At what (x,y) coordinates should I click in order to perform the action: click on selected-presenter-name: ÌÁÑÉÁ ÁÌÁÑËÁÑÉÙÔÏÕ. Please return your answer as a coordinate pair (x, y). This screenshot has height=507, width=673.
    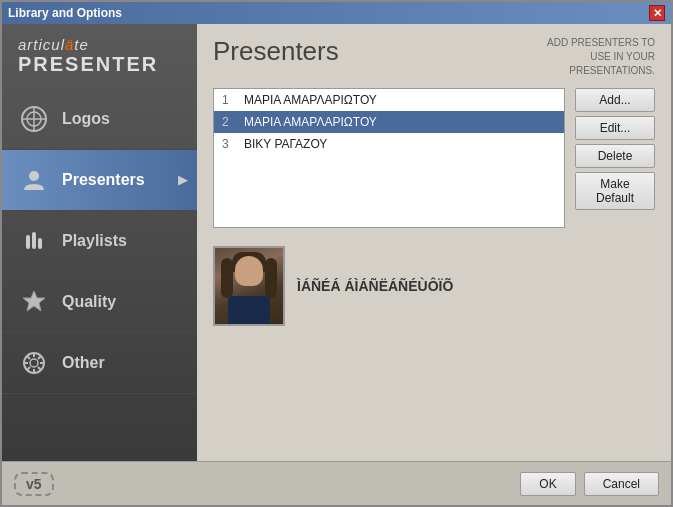
    Looking at the image, I should click on (375, 286).